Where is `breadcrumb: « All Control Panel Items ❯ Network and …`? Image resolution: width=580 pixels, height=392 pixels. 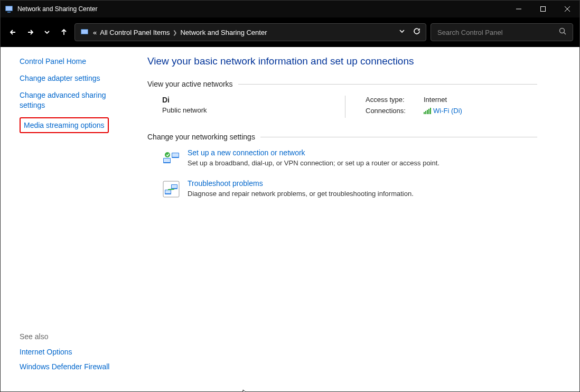 breadcrumb: « All Control Panel Items ❯ Network and … is located at coordinates (244, 33).